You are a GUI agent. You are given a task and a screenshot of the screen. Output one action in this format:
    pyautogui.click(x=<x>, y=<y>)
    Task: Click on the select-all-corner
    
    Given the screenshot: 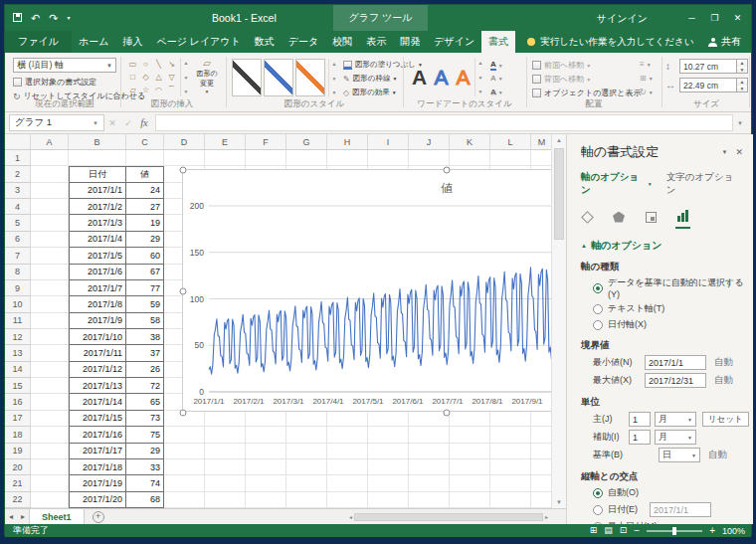 What is the action you would take?
    pyautogui.click(x=18, y=142)
    